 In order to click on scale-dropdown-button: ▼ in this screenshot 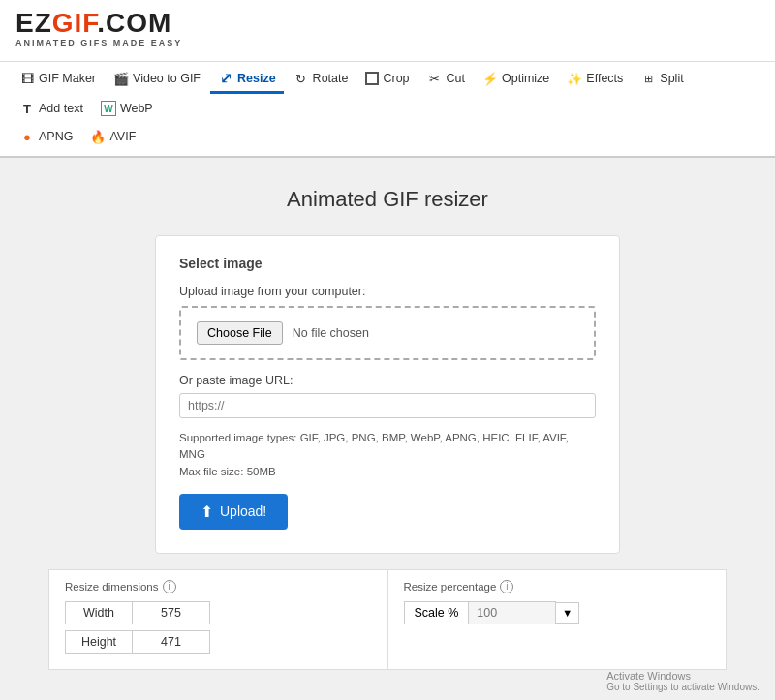, I will do `click(568, 613)`.